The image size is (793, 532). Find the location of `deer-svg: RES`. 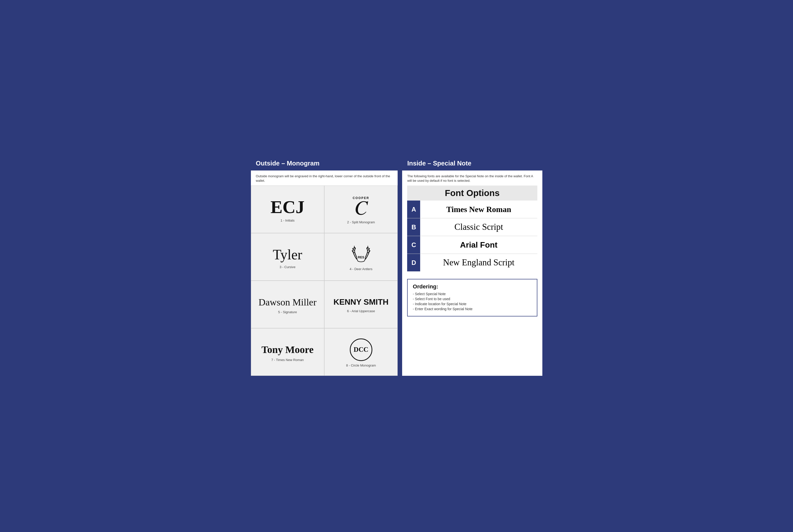

deer-svg: RES is located at coordinates (361, 254).